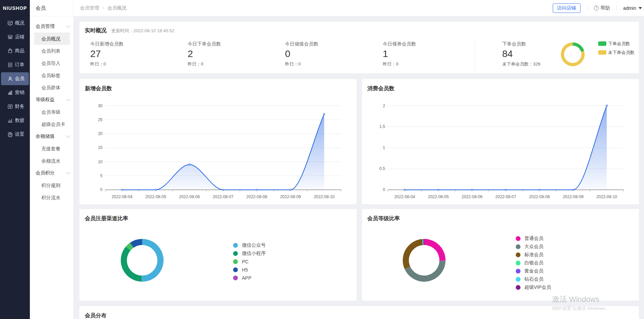  I want to click on main-nav-item-data: 数据, so click(15, 120).